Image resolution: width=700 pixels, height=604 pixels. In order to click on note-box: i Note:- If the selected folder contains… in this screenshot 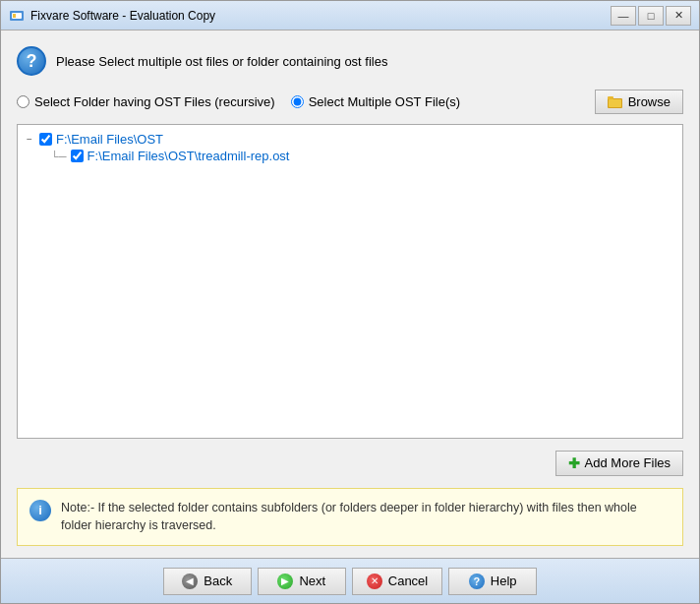, I will do `click(350, 517)`.